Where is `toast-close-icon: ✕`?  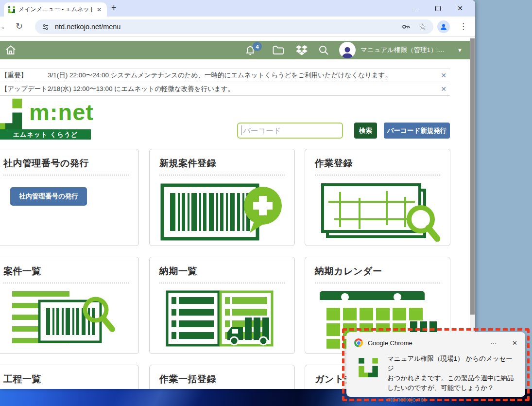 toast-close-icon: ✕ is located at coordinates (515, 343).